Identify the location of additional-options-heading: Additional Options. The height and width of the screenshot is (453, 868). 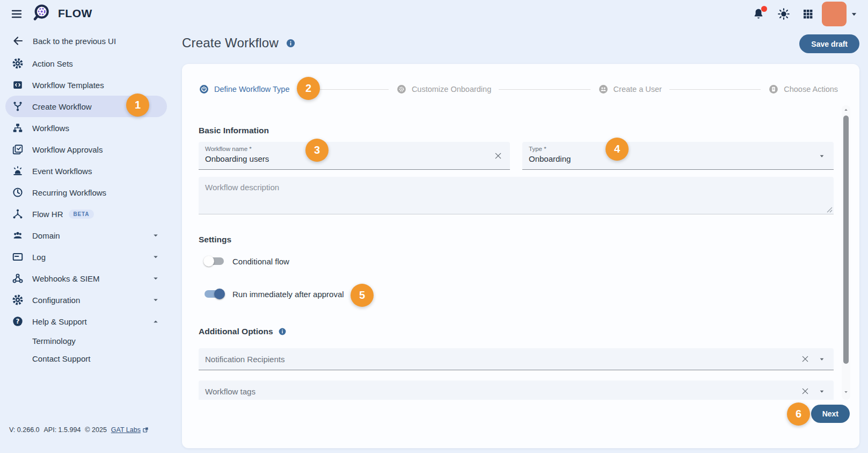
(236, 332).